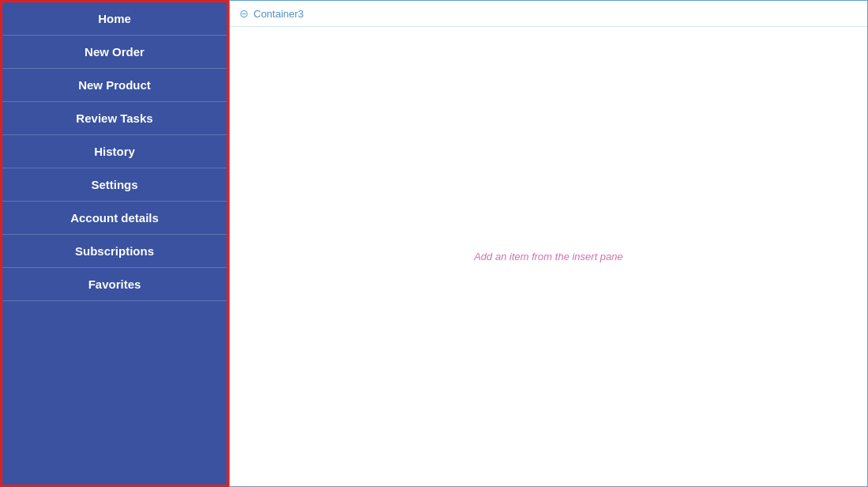  I want to click on sidebar-item-subscriptions: Subscriptions, so click(115, 251).